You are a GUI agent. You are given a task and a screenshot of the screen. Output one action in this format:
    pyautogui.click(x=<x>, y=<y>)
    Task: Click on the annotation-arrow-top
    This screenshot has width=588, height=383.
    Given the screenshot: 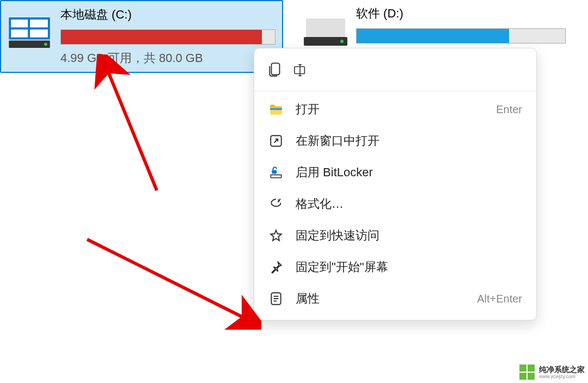 What is the action you would take?
    pyautogui.click(x=127, y=125)
    